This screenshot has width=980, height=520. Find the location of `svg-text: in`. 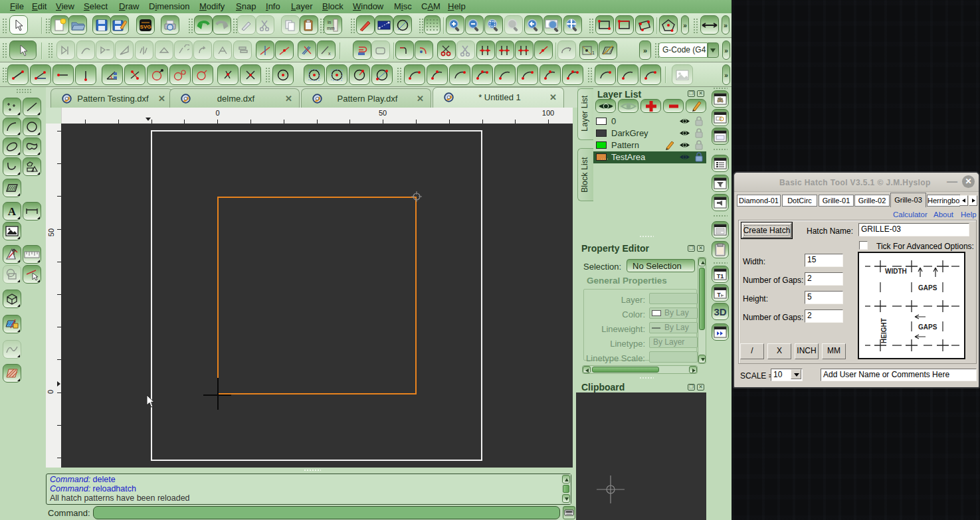

svg-text: in is located at coordinates (330, 23).